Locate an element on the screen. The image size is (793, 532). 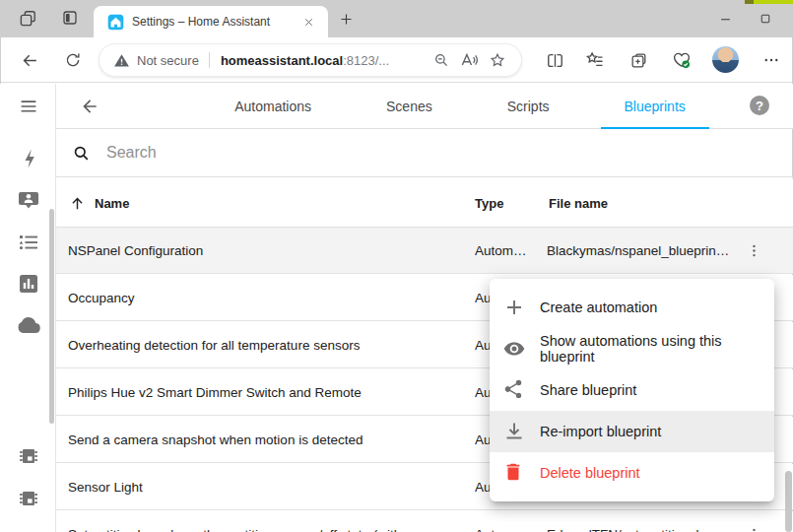
tab-scripts: Scripts is located at coordinates (528, 106).